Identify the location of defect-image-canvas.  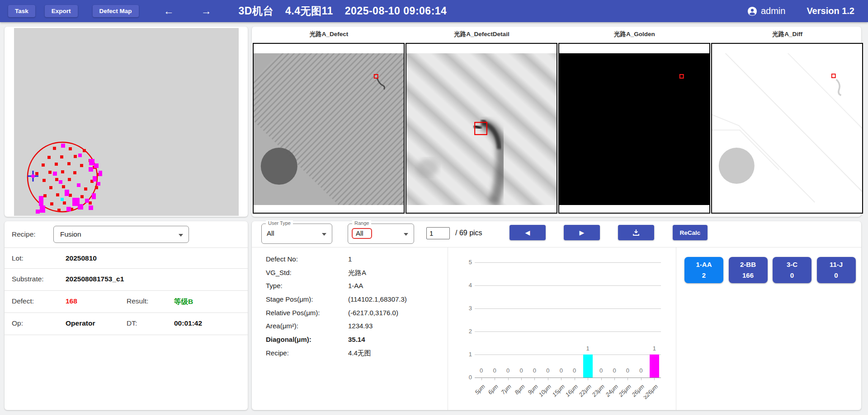
(329, 129).